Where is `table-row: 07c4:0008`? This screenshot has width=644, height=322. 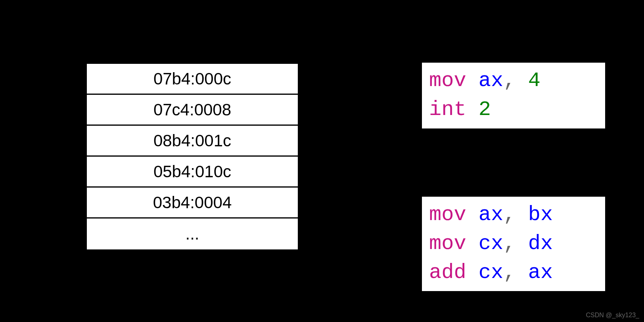 table-row: 07c4:0008 is located at coordinates (192, 110).